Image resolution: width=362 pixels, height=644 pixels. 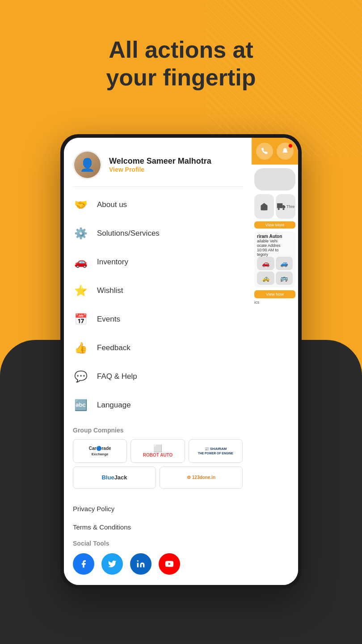 What do you see at coordinates (284, 263) in the screenshot?
I see `cat-item-2: 🚙` at bounding box center [284, 263].